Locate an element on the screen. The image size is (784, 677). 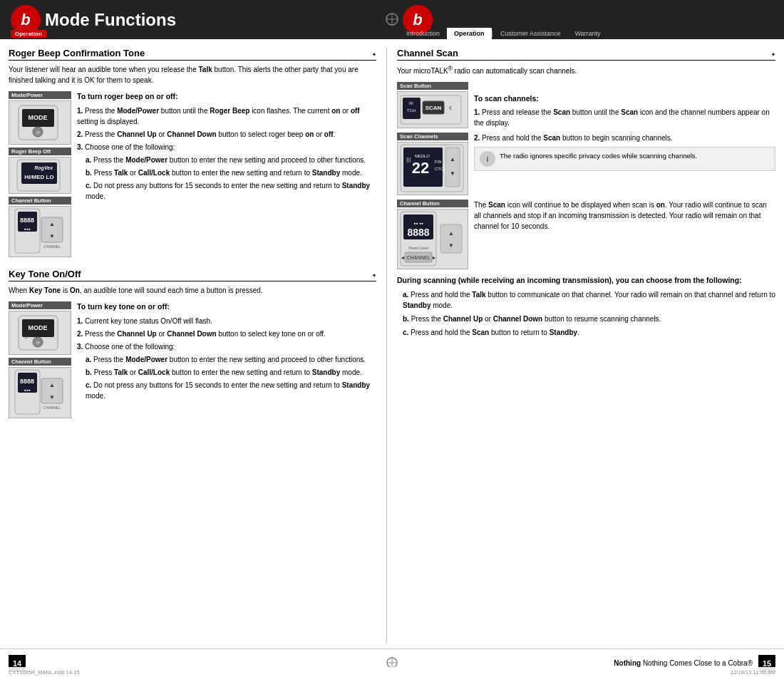
key-tone-section: Key Tone On/Off ✦ When Key Tone is On, a… is located at coordinates (192, 343).